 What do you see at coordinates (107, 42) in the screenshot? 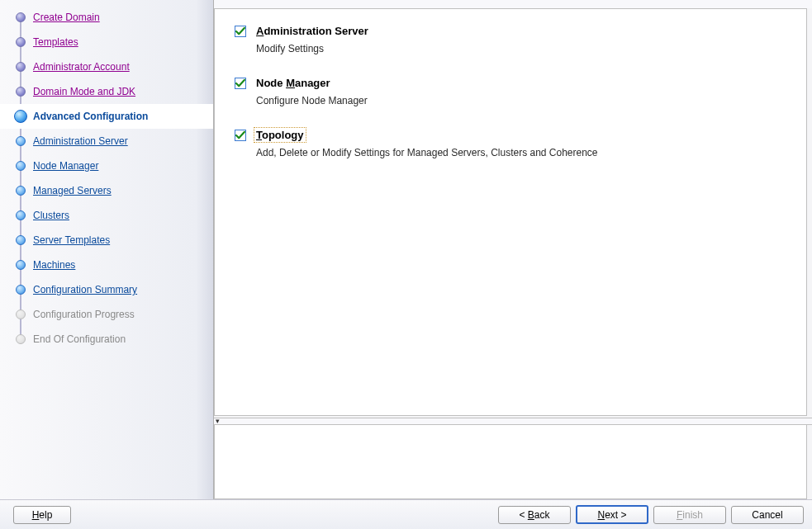
I see `sidebar-item-templates: Templates` at bounding box center [107, 42].